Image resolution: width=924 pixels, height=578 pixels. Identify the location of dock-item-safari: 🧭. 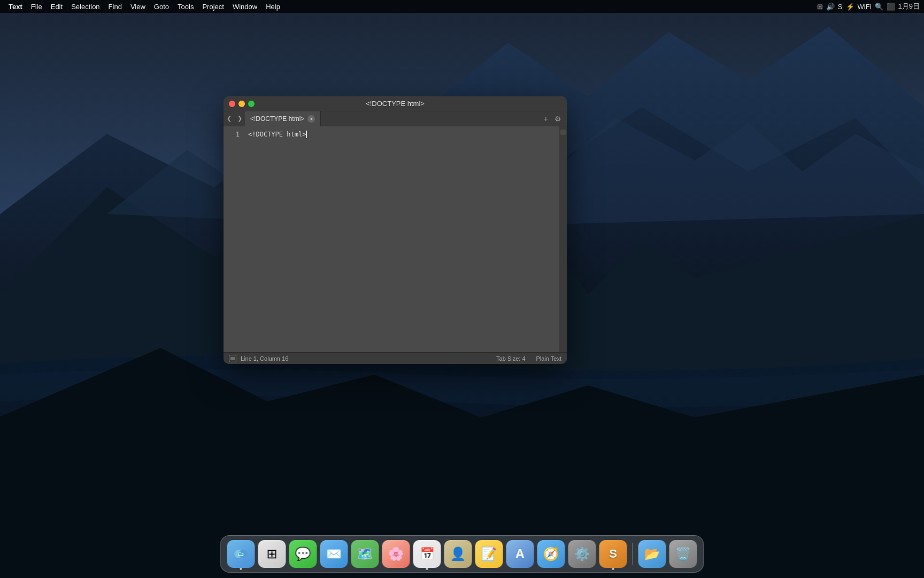
(551, 554).